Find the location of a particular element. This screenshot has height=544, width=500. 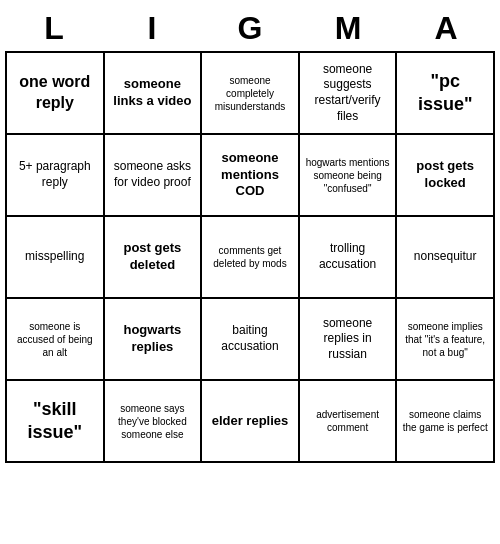

bingo-cell-9: post gets locked is located at coordinates (446, 176).